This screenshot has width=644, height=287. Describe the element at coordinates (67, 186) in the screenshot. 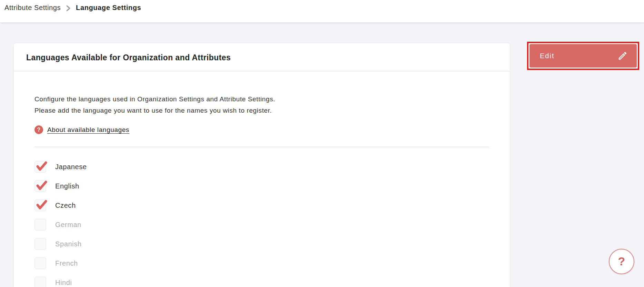

I see `language-label: English` at that location.